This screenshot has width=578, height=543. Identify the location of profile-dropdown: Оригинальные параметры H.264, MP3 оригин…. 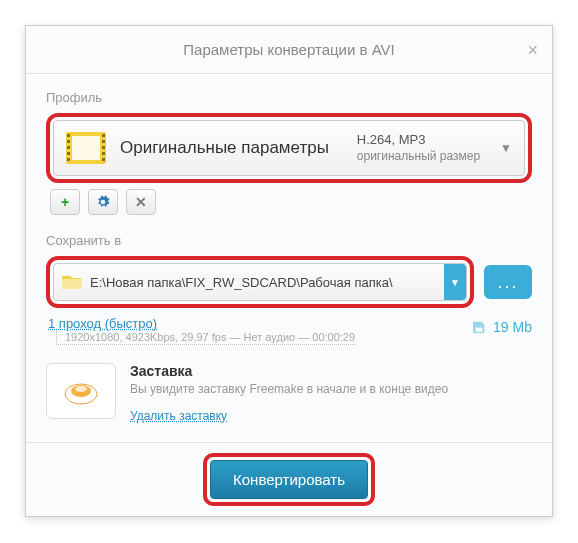
(289, 148).